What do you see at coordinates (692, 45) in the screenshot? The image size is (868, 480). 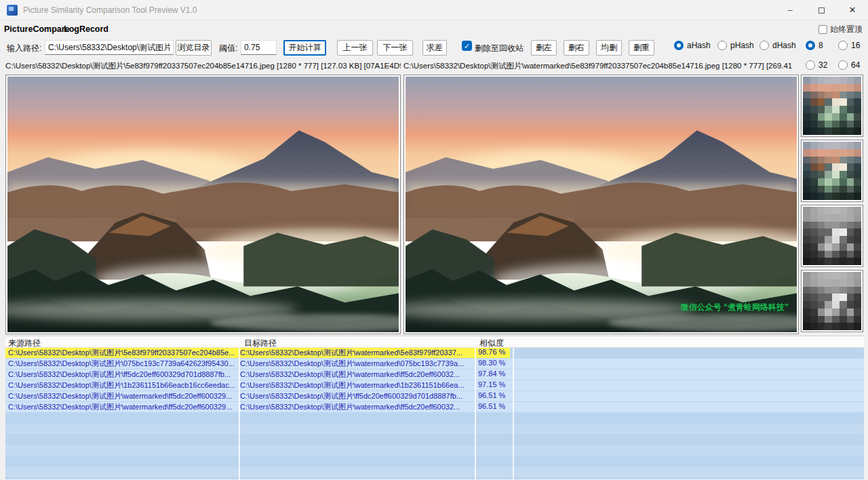 I see `radio-ahash: aHash` at bounding box center [692, 45].